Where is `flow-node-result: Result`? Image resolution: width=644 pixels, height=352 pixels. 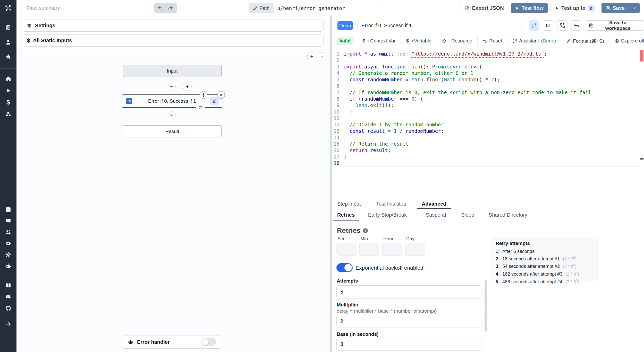
flow-node-result: Result is located at coordinates (172, 131).